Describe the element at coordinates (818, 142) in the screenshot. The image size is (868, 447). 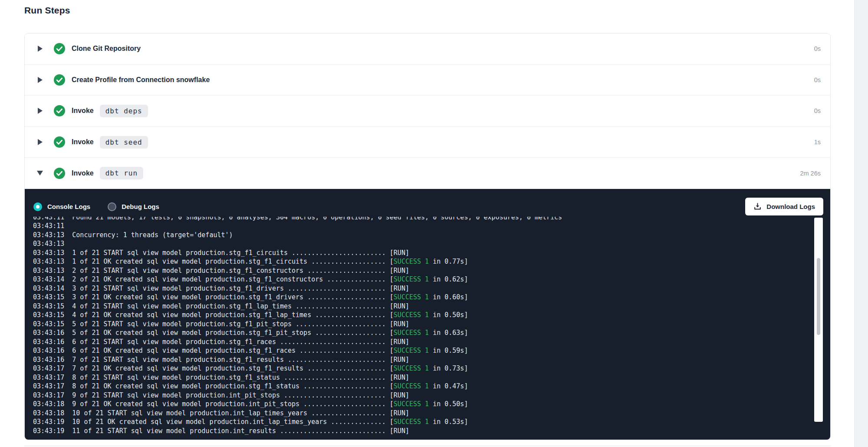
I see `step-duration: 1s` at that location.